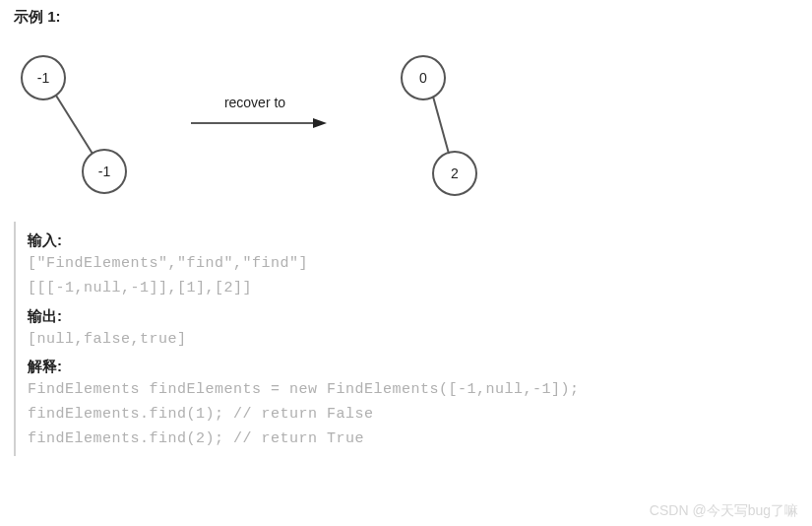 This screenshot has height=526, width=812. Describe the element at coordinates (413, 240) in the screenshot. I see `input-label: 输入:` at that location.